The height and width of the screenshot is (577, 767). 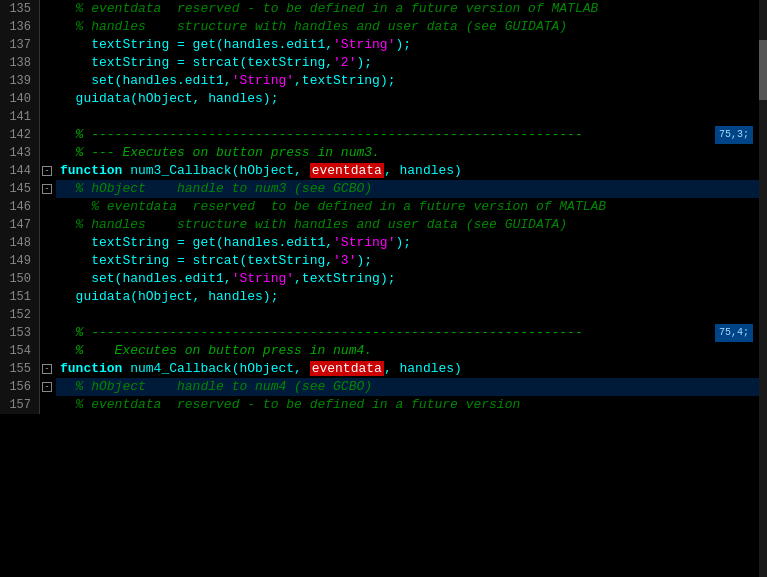 I want to click on code-line: 138 textString = strcat(textString,'2');, so click(x=384, y=63).